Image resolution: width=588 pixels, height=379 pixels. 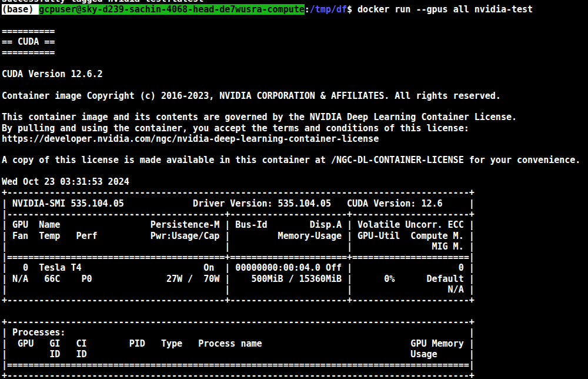 What do you see at coordinates (295, 214) in the screenshot?
I see `smi-table-line: |---------------------------------------…` at bounding box center [295, 214].